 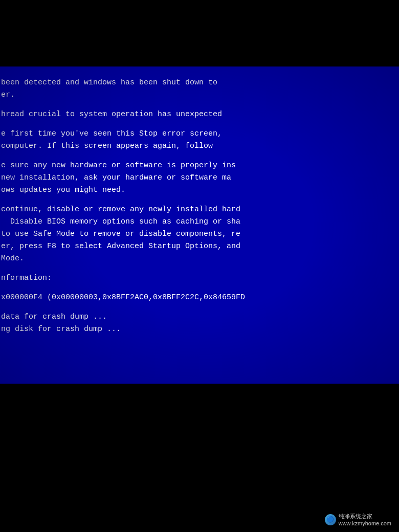 What do you see at coordinates (365, 517) in the screenshot?
I see `watermark-site: 纯净系统之家` at bounding box center [365, 517].